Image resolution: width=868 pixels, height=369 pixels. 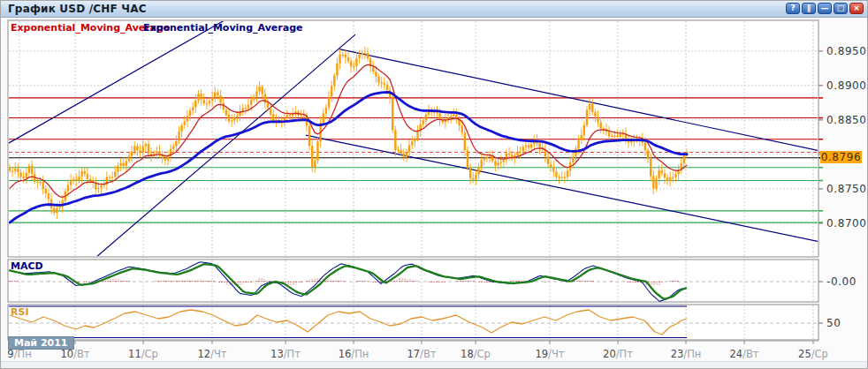 I want to click on window-controls: ?∥—□×, so click(x=825, y=9).